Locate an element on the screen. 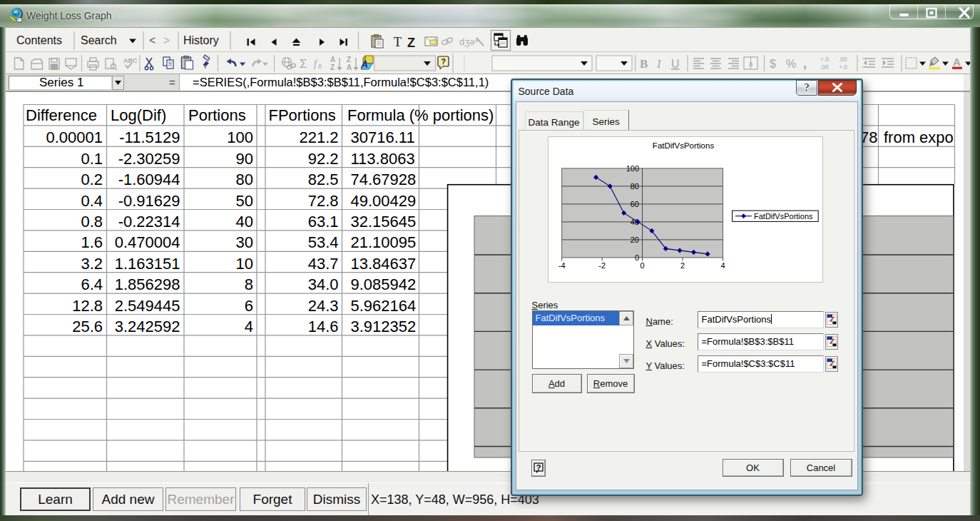 The image size is (980, 521). svg-text: 6 is located at coordinates (249, 305).